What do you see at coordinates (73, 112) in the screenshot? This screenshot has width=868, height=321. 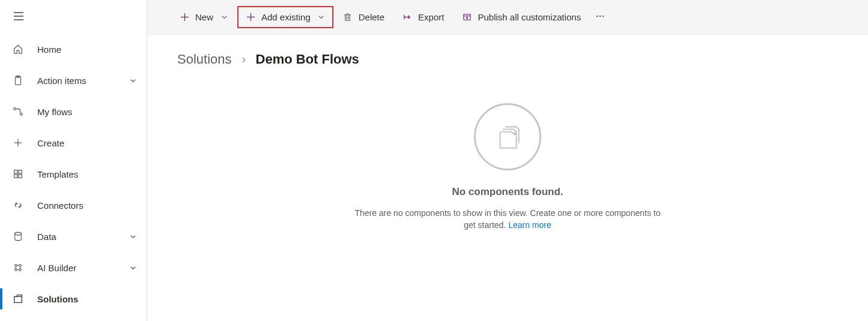 I see `sidebar-item-my-flows: My flows` at bounding box center [73, 112].